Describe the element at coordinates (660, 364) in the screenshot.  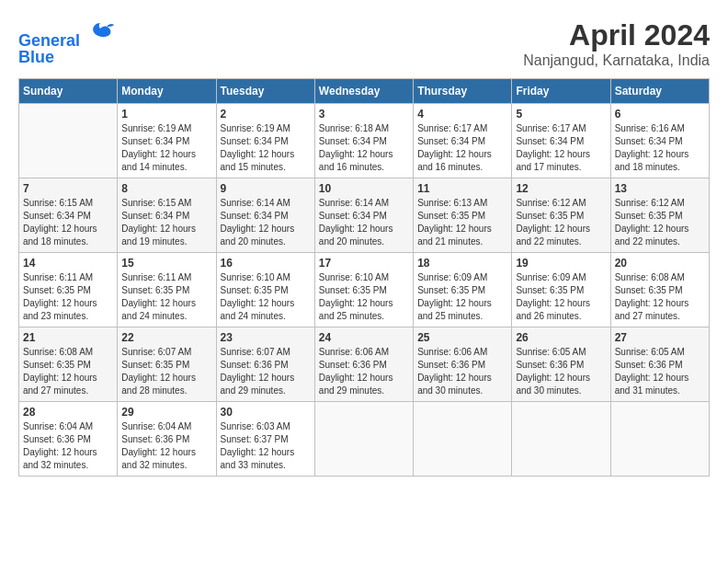
I see `calendar-cell: 27Sunrise: 6:05 AMSunset: 6:36 PMDayligh…` at that location.